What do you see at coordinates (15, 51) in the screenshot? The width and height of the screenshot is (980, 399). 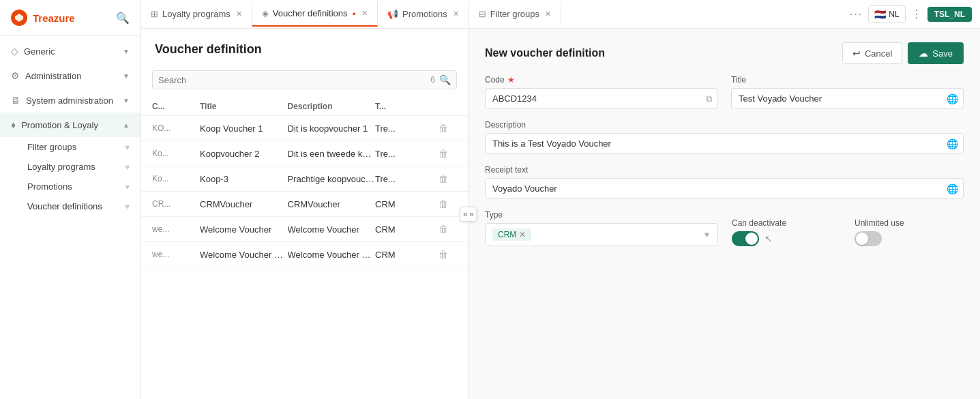 I see `generic-icon: ◇` at bounding box center [15, 51].